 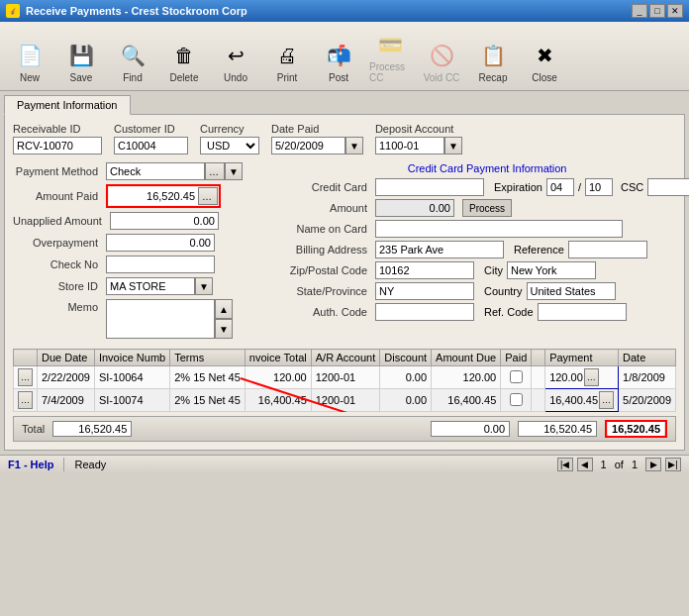 I want to click on row2-ar-account: 1200-01, so click(x=345, y=400).